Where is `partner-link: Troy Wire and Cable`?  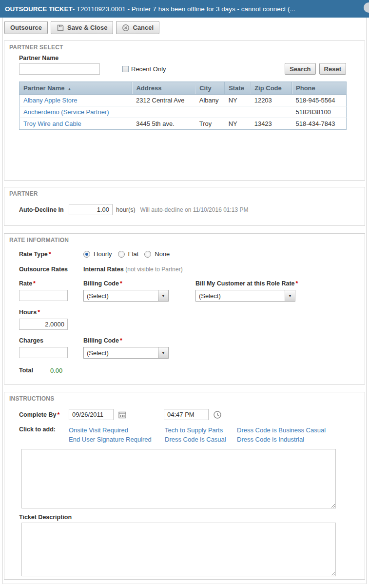
partner-link: Troy Wire and Cable is located at coordinates (53, 124).